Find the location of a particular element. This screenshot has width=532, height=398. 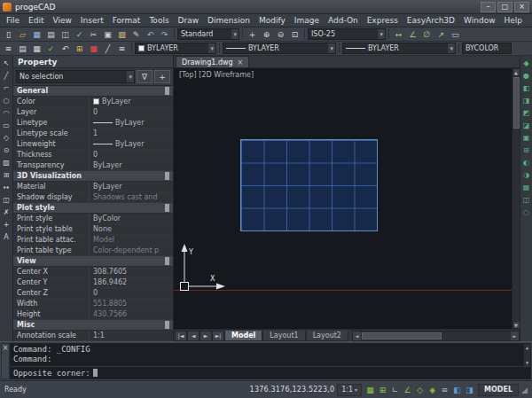

menu-item: EasyArch3D is located at coordinates (431, 20).